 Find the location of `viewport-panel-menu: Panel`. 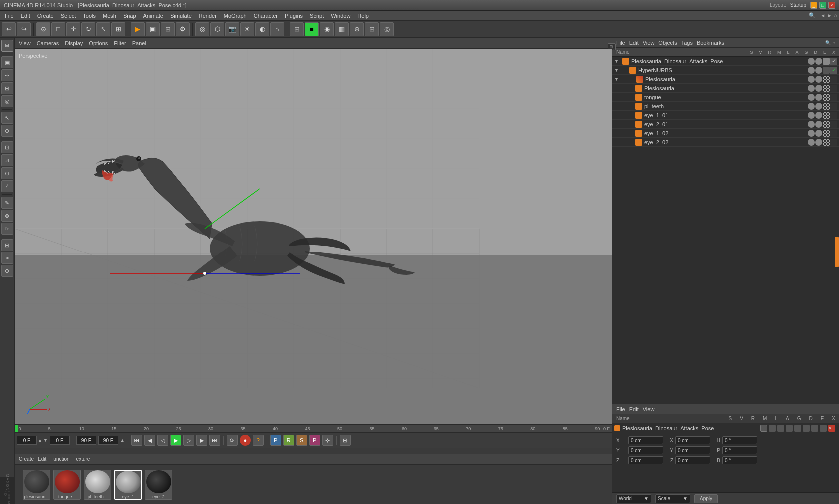

viewport-panel-menu: Panel is located at coordinates (139, 43).